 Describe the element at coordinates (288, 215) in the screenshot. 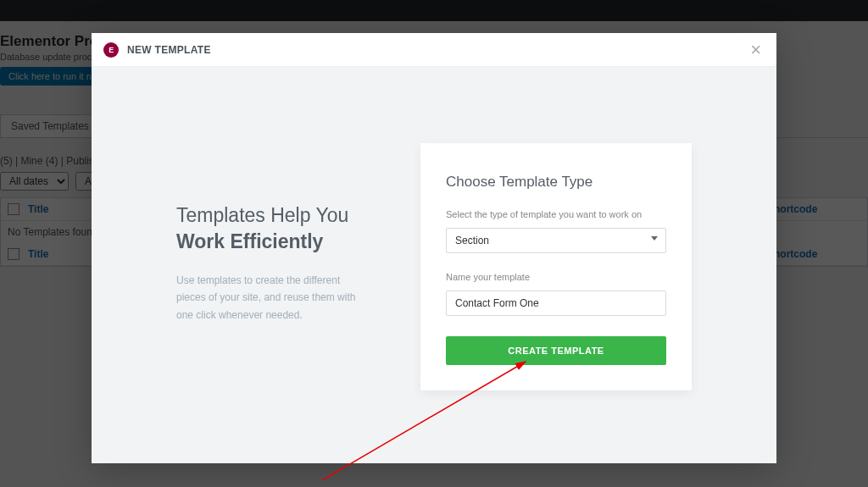

I see `intro-line-1: Templates Help You` at that location.